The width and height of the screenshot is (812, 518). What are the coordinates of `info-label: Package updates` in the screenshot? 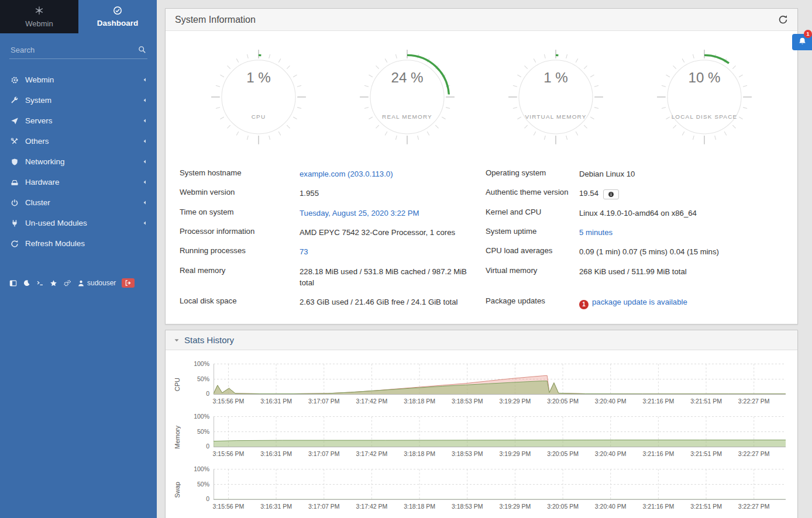 It's located at (532, 301).